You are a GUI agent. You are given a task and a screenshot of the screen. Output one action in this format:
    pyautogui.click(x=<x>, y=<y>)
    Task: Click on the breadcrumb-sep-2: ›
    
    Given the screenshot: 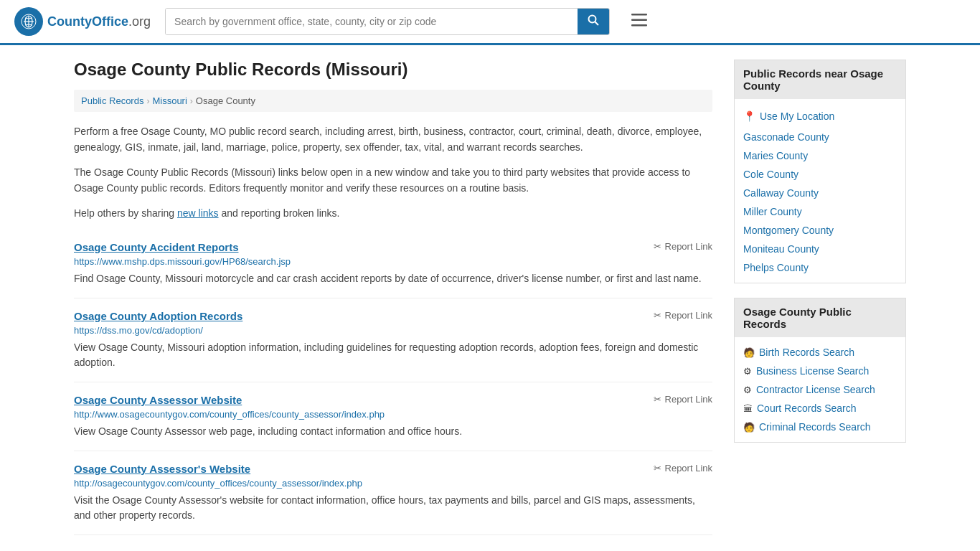 What is the action you would take?
    pyautogui.click(x=192, y=101)
    